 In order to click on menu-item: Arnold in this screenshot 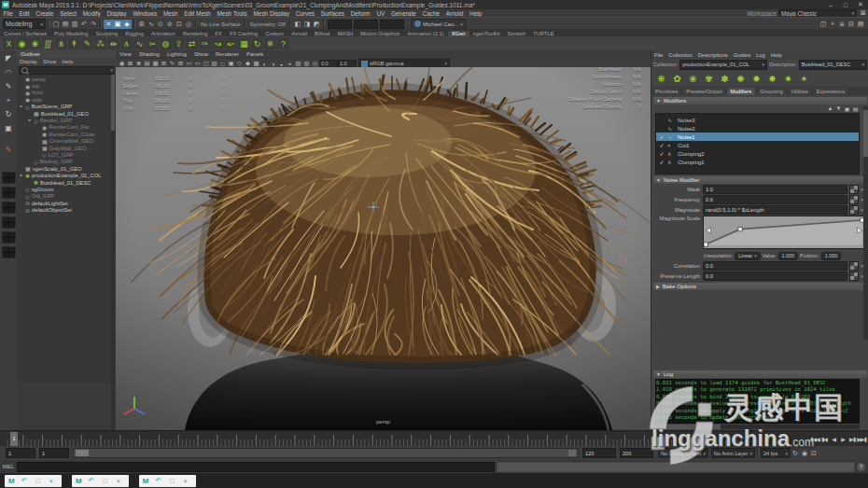, I will do `click(454, 13)`.